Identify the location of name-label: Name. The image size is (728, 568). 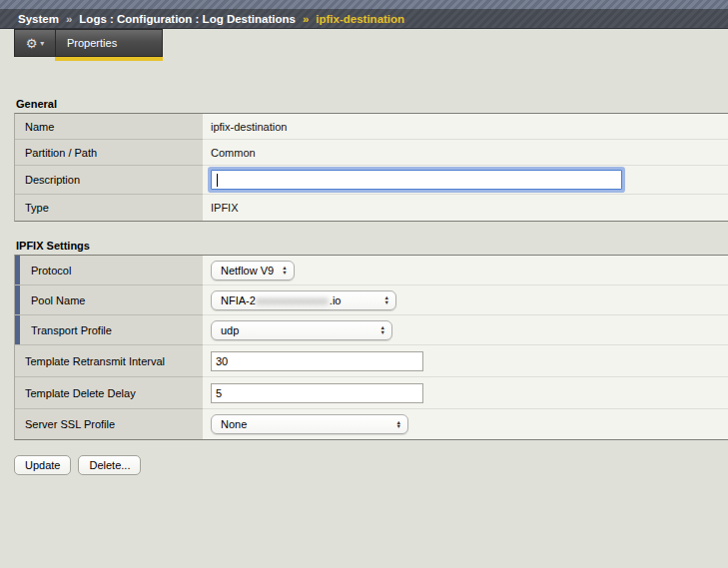
(109, 127).